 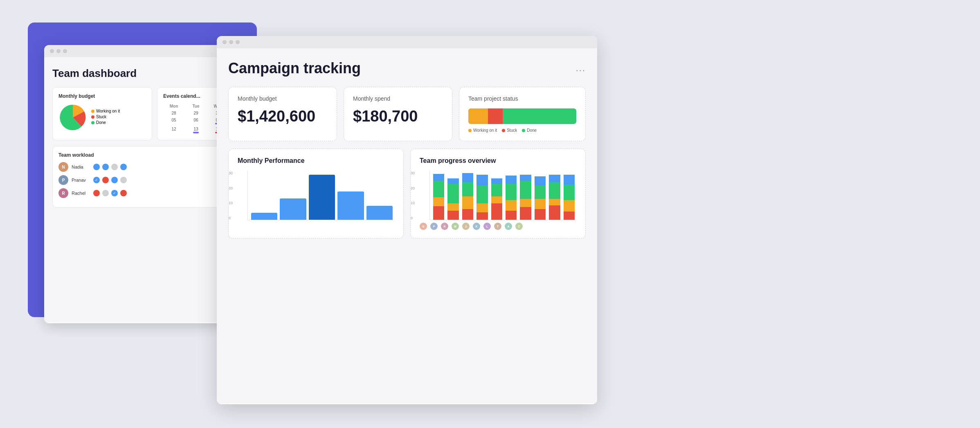 I want to click on progress-avatar-4: J, so click(x=466, y=226).